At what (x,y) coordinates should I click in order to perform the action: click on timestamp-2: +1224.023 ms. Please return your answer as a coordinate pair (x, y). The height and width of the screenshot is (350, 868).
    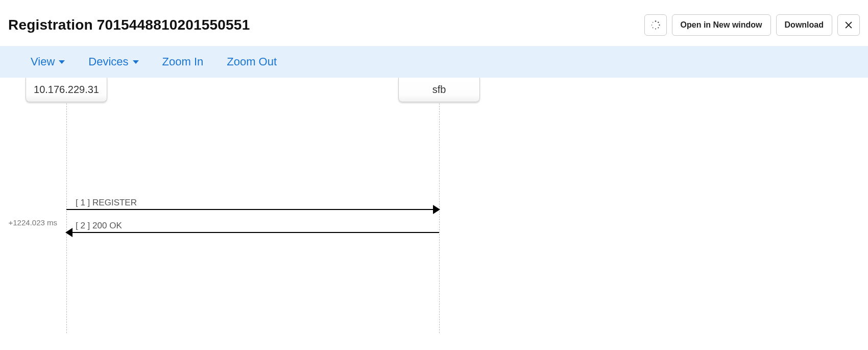
    Looking at the image, I should click on (29, 223).